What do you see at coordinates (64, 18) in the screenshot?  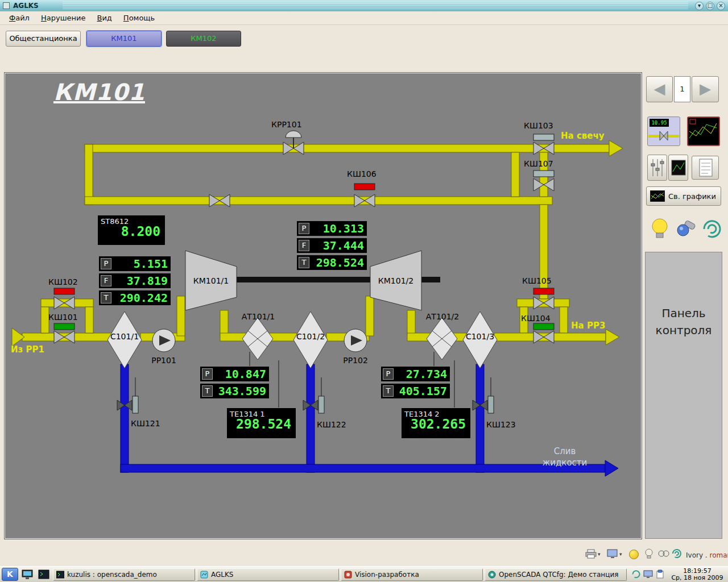 I see `menu-violation: Нарушение` at bounding box center [64, 18].